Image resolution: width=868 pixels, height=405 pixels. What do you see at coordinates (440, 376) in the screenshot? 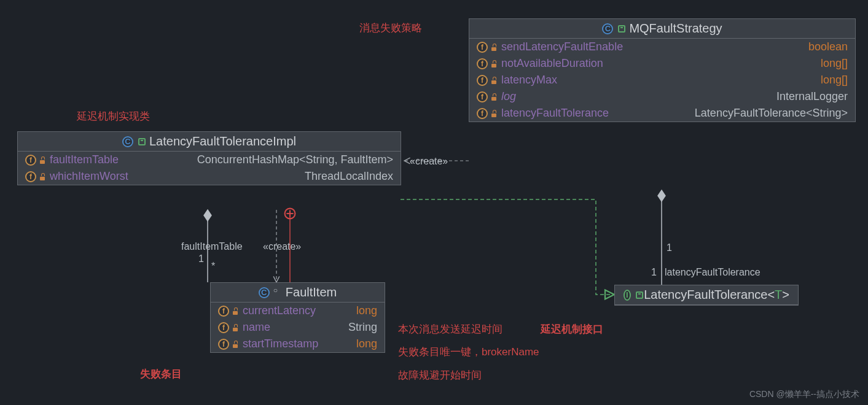
I see `annotation-start-ts: 故障规避开始时间` at bounding box center [440, 376].